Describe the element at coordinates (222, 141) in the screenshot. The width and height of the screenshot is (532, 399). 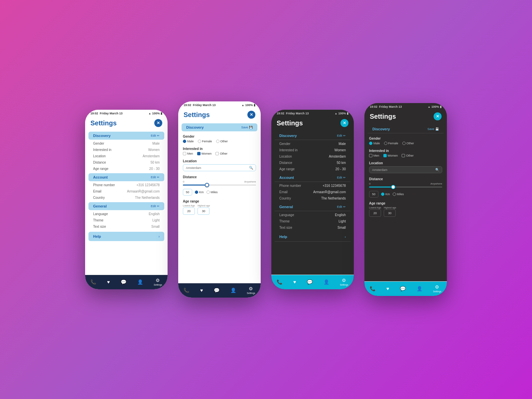
I see `gender-other-2: Other` at that location.